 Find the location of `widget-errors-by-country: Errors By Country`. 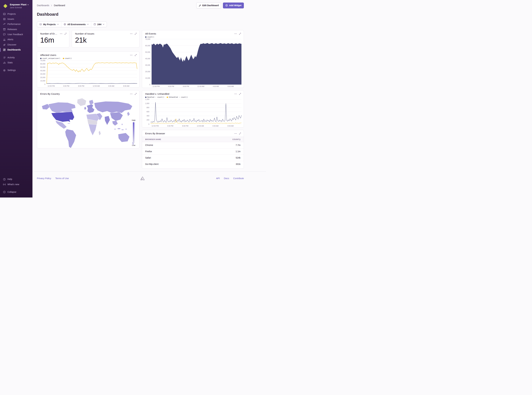

widget-errors-by-country: Errors By Country is located at coordinates (88, 120).